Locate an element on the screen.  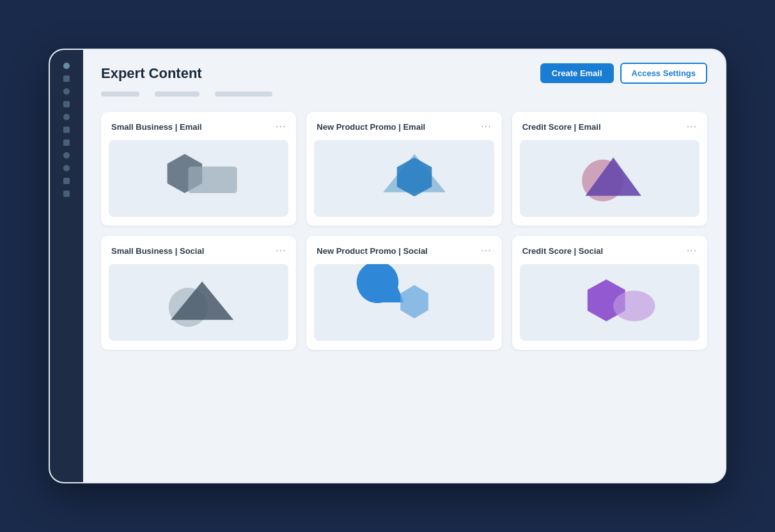
card-menu-5: ··· is located at coordinates (486, 251).